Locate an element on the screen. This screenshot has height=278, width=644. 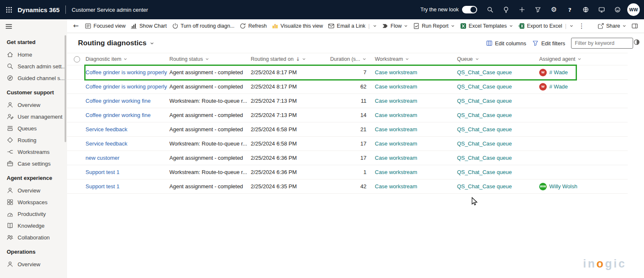
sidebar-item-case-settings: Case settings is located at coordinates (34, 164).